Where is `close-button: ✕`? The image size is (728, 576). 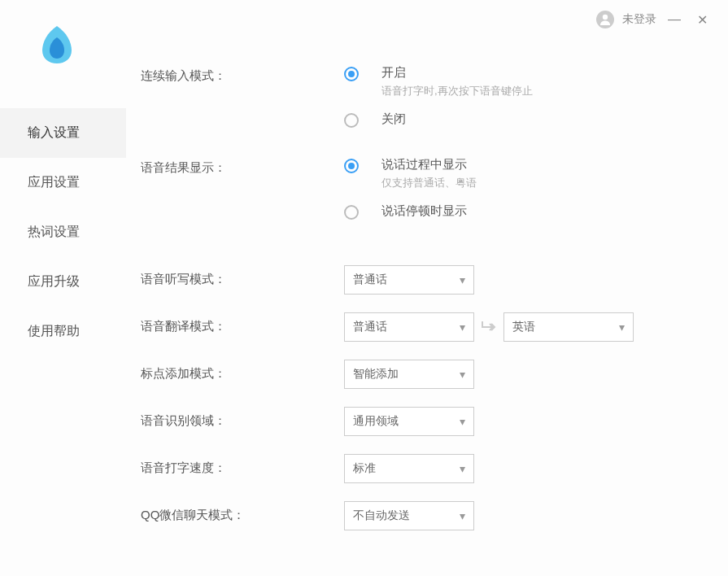
close-button: ✕ is located at coordinates (702, 20).